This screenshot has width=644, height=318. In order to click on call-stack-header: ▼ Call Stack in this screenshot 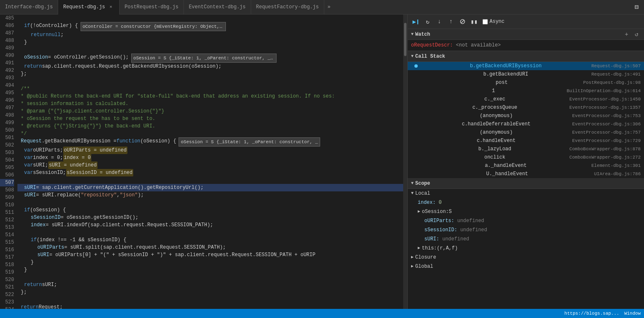, I will do `click(526, 56)`.